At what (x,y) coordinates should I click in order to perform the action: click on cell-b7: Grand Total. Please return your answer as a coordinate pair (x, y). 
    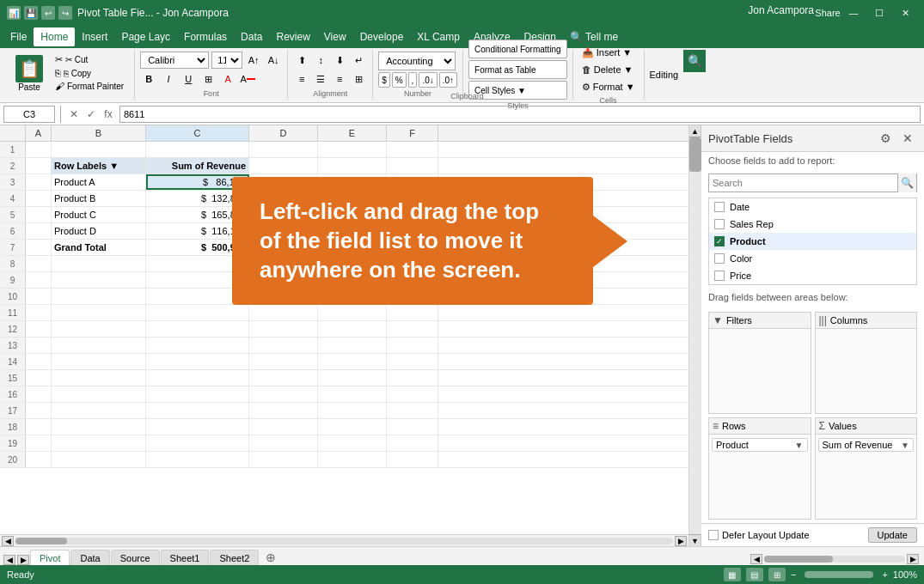
    Looking at the image, I should click on (99, 247).